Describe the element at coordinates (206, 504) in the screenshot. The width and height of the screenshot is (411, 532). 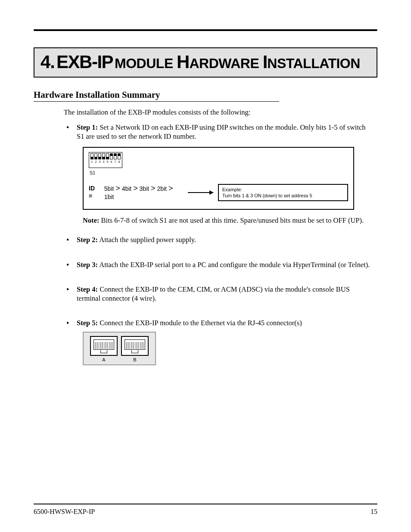
I see `rule-bottom` at that location.